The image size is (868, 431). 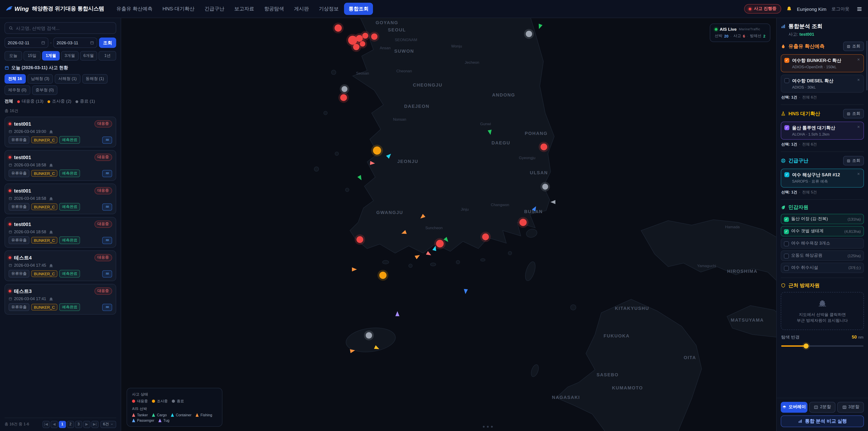 What do you see at coordinates (794, 407) in the screenshot?
I see `view-mode-button: 오버레이` at bounding box center [794, 407].